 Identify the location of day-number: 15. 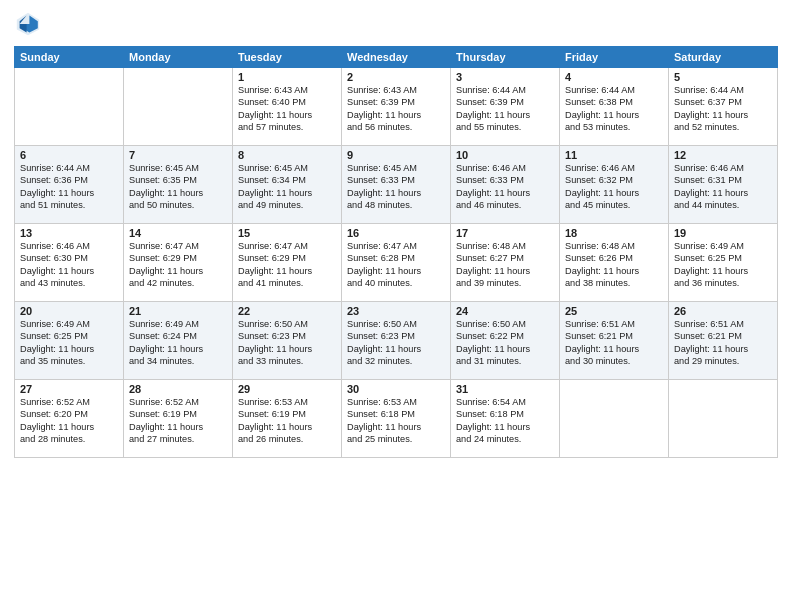
(287, 233).